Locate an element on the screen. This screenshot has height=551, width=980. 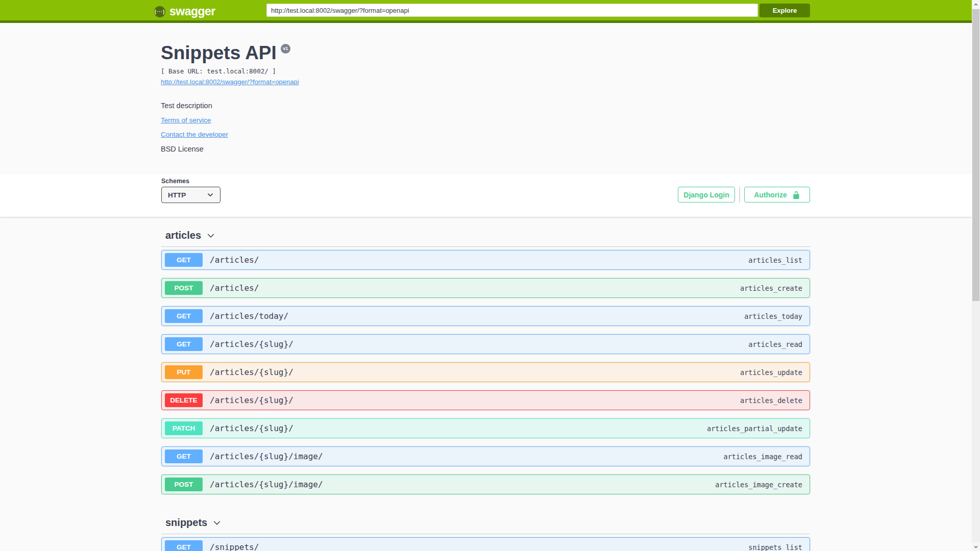
swagger-braces-icon: {···} is located at coordinates (160, 12).